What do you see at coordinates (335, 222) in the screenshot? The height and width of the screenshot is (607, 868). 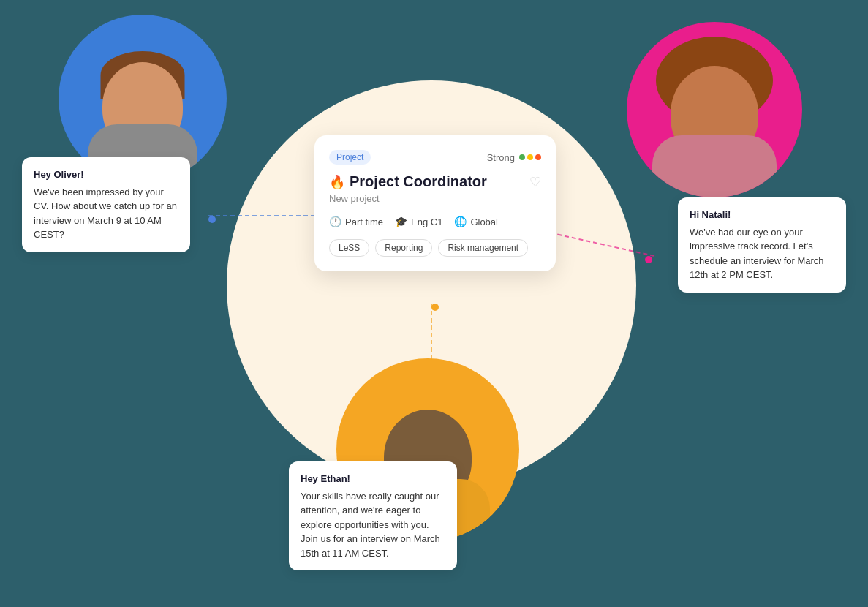 I see `clock-icon: 🕐` at bounding box center [335, 222].